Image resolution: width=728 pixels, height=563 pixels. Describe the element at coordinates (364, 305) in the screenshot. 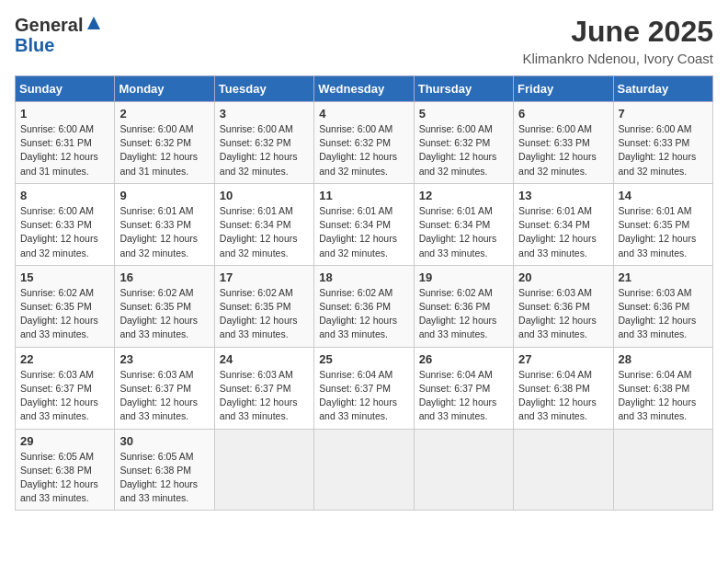

I see `calendar-week-row: 15 Sunrise: 6:02 AMSunset: 6:35 PMDaylig…` at that location.